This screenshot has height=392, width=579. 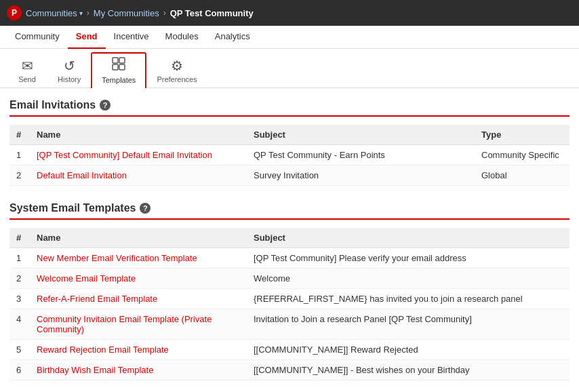 What do you see at coordinates (27, 66) in the screenshot?
I see `send-icon: ✉` at bounding box center [27, 66].